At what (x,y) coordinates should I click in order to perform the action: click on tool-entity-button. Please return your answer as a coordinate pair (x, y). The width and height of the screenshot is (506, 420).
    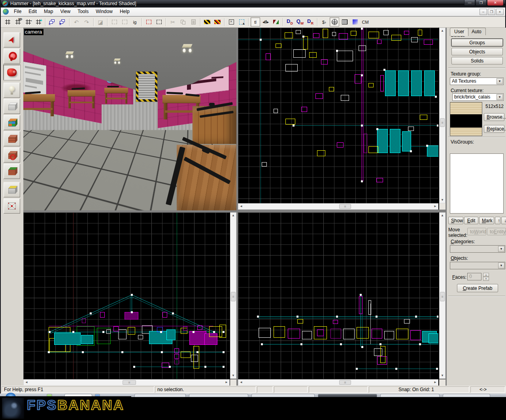
    Looking at the image, I should click on (12, 90).